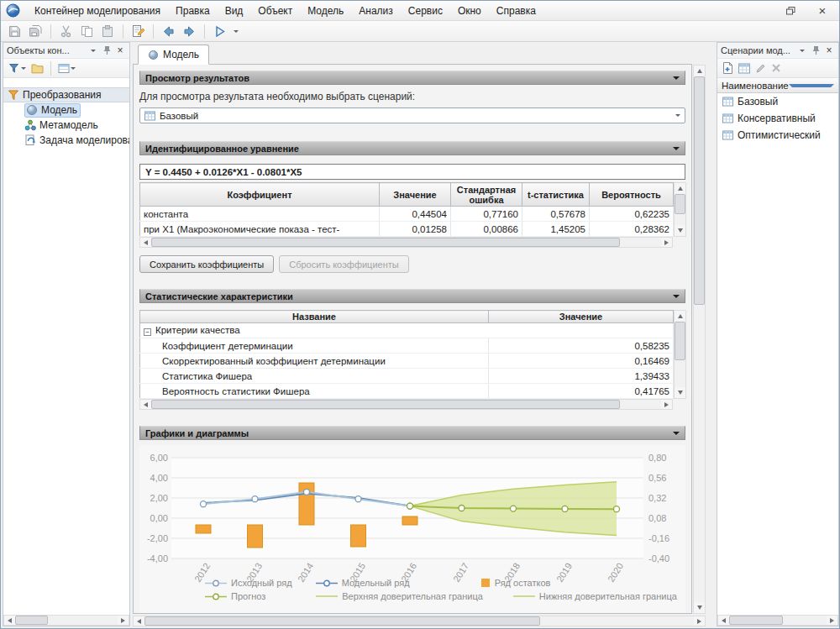 The width and height of the screenshot is (840, 629). I want to click on save-coefficients-button: Сохранить коэффициенты, so click(207, 264).